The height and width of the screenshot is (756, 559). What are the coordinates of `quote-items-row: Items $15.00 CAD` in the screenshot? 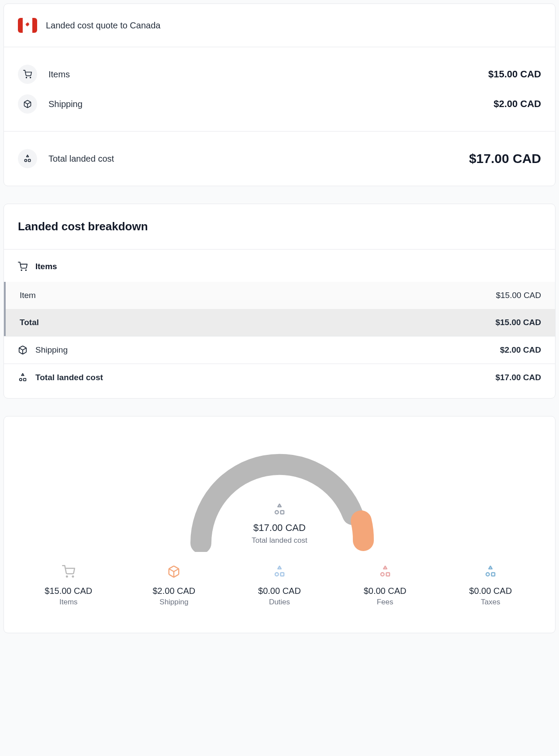 It's located at (280, 74).